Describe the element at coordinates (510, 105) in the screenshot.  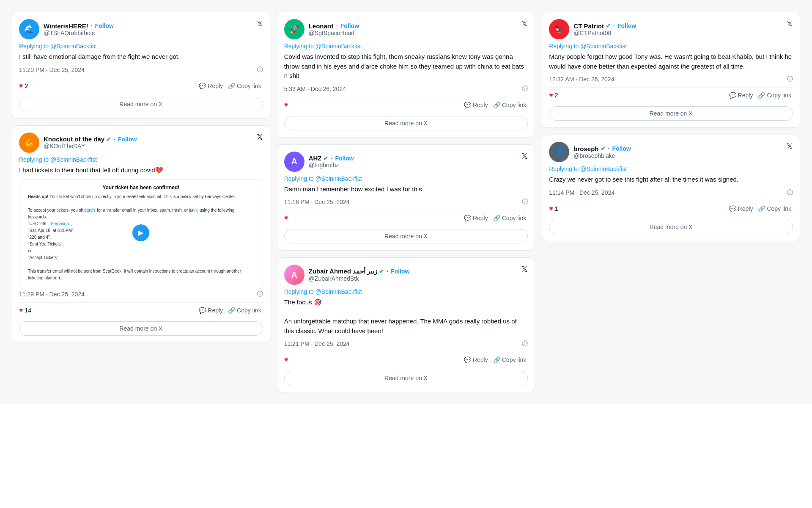
I see `copy-button-3: 🔗 Copy link` at that location.